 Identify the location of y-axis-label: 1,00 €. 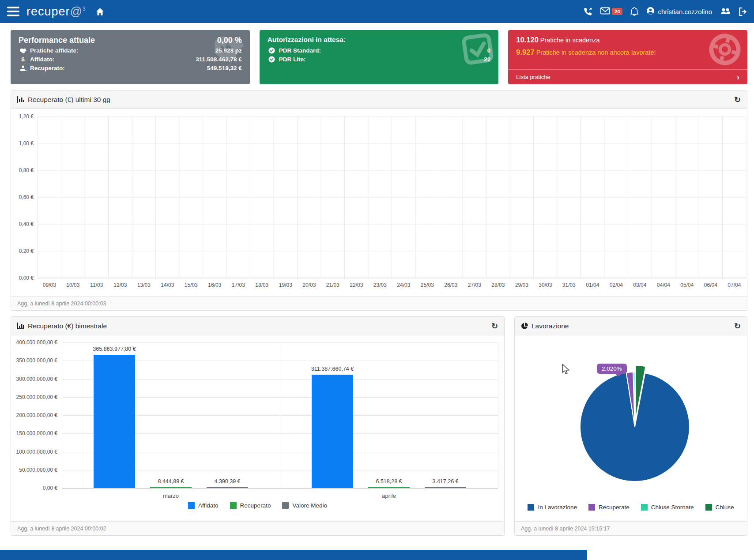
(26, 143).